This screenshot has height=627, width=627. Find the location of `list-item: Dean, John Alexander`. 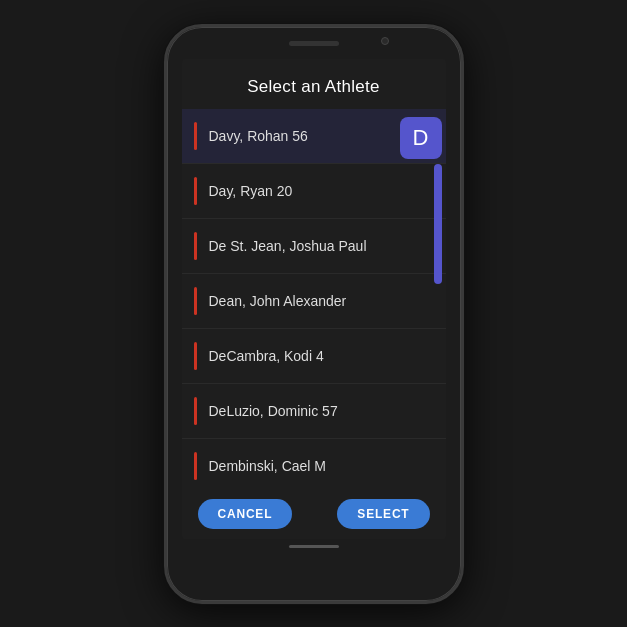

list-item: Dean, John Alexander is located at coordinates (314, 302).